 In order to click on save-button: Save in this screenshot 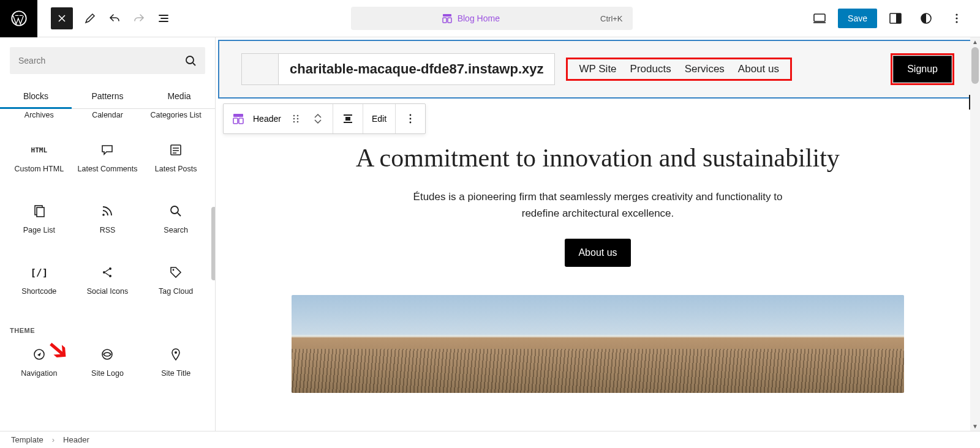, I will do `click(858, 18)`.